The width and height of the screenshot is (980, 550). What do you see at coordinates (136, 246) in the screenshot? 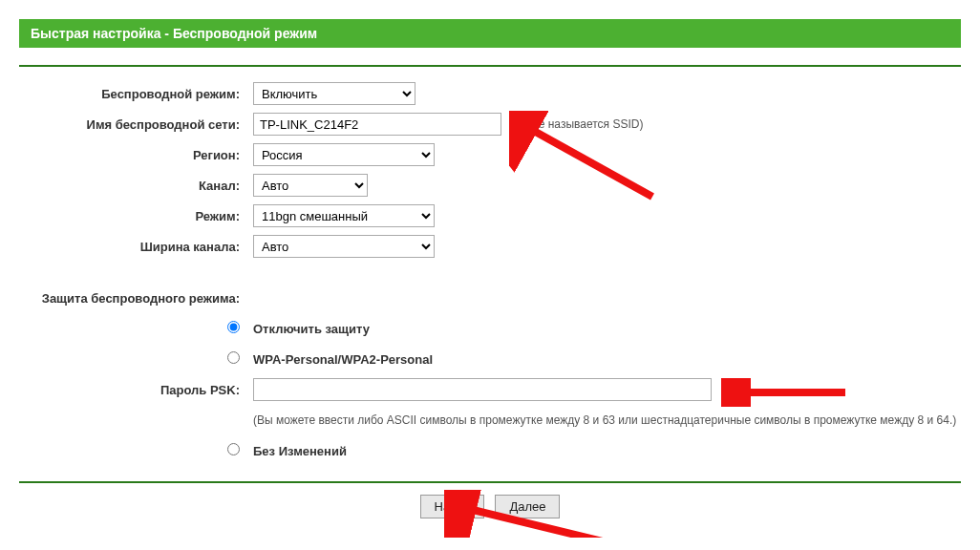
I see `width-label: Ширина канала:` at bounding box center [136, 246].